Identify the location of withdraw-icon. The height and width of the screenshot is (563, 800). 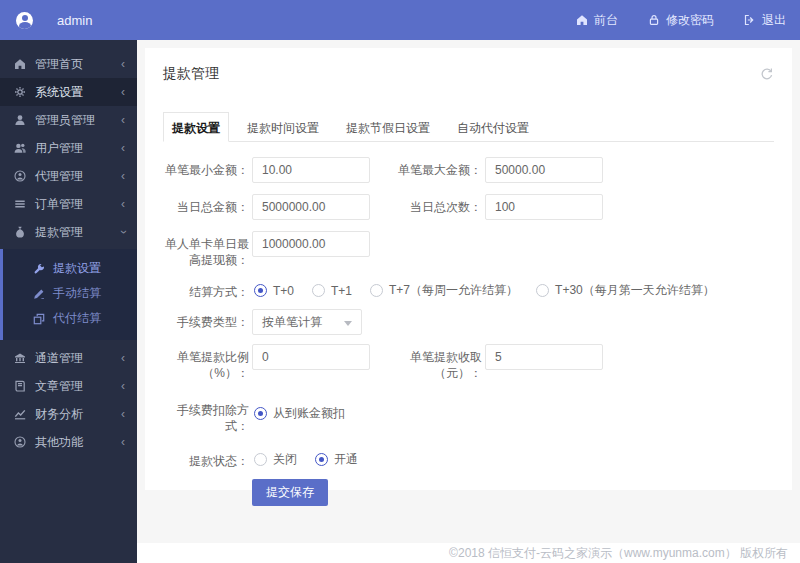
(20, 232).